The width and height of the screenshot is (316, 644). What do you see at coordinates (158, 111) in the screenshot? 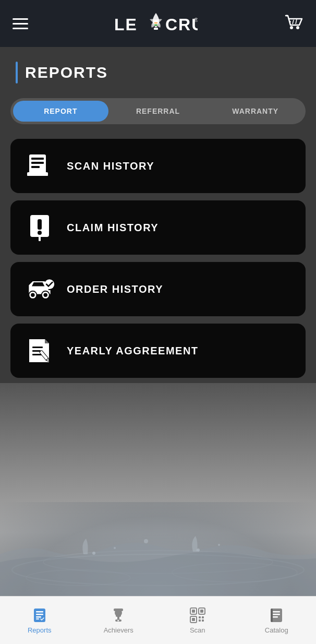
I see `tabs-container: REPORT REFERRAL WARRANTY` at bounding box center [158, 111].